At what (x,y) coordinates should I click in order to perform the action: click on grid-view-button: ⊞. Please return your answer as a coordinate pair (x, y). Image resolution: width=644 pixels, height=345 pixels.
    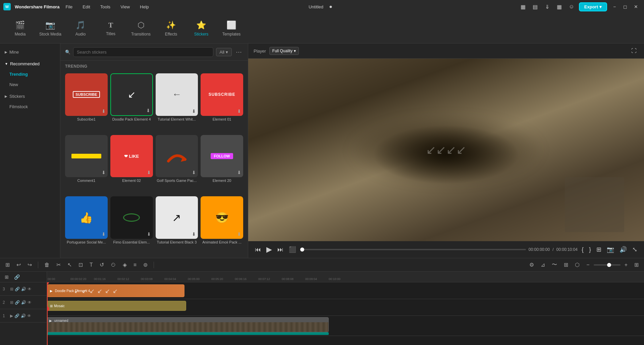
    Looking at the image, I should click on (637, 265).